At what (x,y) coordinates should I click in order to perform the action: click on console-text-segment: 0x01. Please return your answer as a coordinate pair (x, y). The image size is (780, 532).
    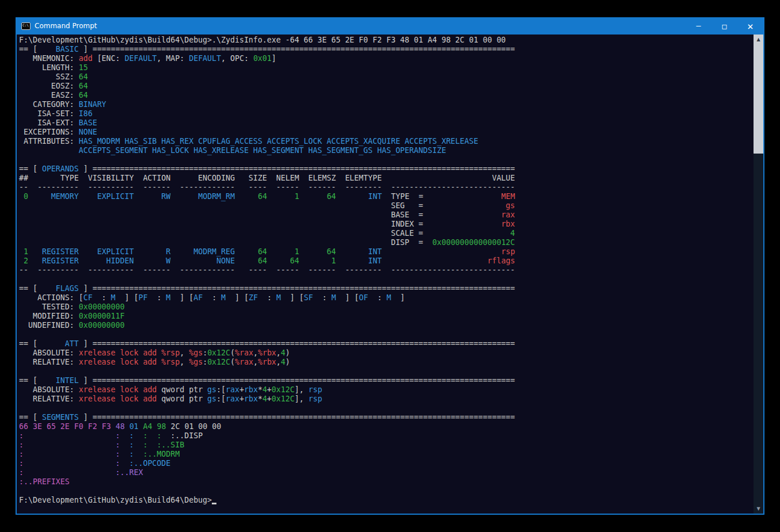
    Looking at the image, I should click on (262, 59).